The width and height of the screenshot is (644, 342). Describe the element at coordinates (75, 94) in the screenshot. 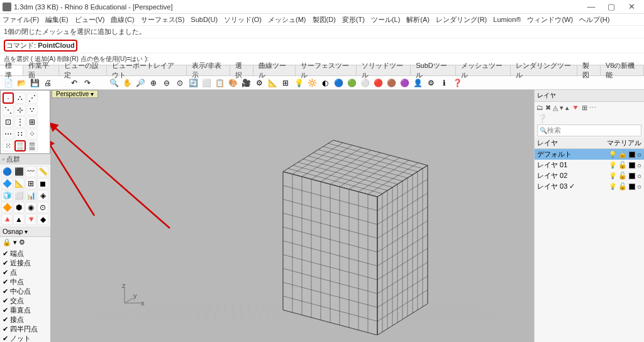

I see `viewport-label: Perspective ▾` at that location.